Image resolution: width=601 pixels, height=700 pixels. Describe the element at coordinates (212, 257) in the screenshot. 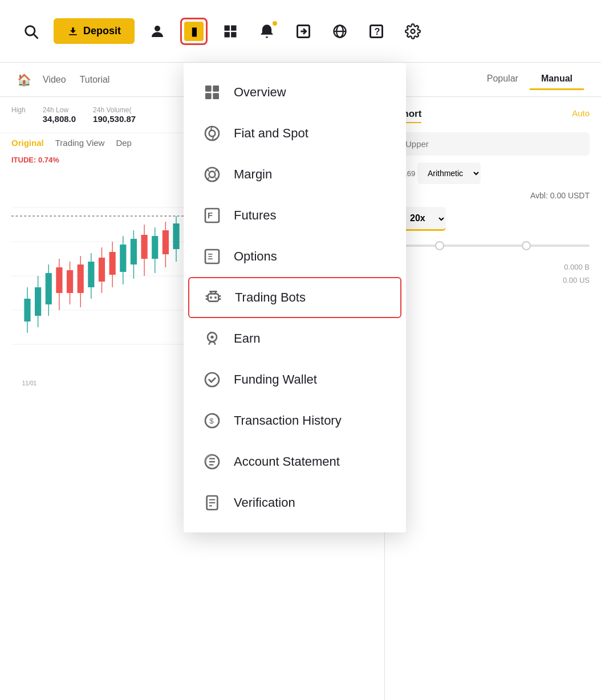

I see `options-icon: Ξ` at that location.